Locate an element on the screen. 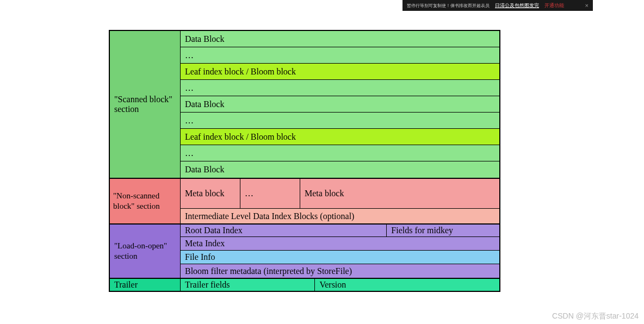  trailer-content: Trailer fields Version is located at coordinates (340, 285).